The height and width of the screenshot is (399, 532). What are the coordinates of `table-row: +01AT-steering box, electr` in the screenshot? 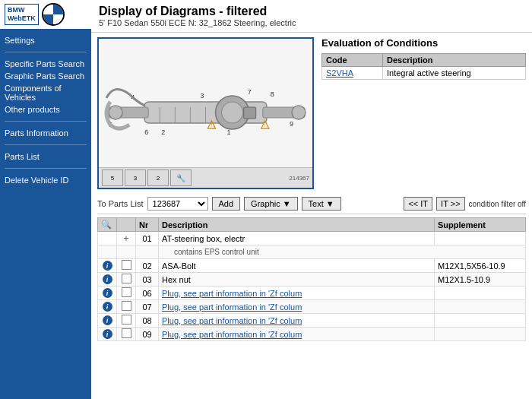 It's located at (312, 239).